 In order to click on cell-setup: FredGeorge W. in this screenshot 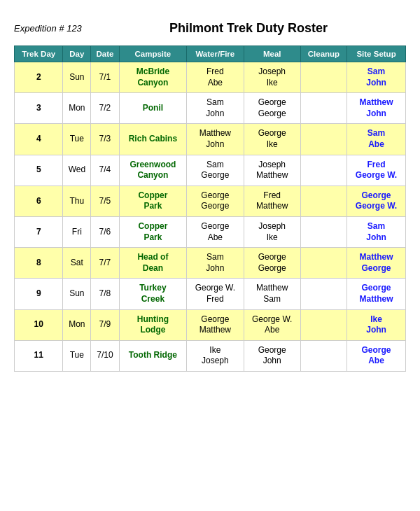, I will do `click(377, 170)`.